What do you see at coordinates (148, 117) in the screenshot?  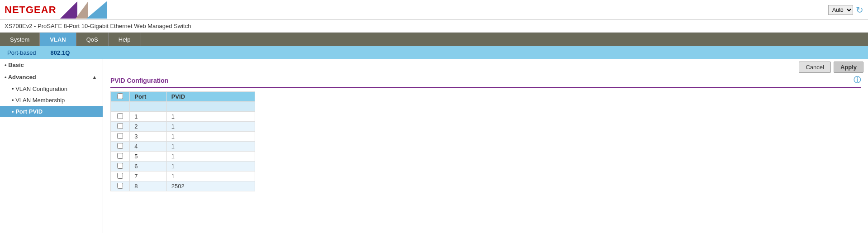 I see `port-cell-1: 1` at bounding box center [148, 117].